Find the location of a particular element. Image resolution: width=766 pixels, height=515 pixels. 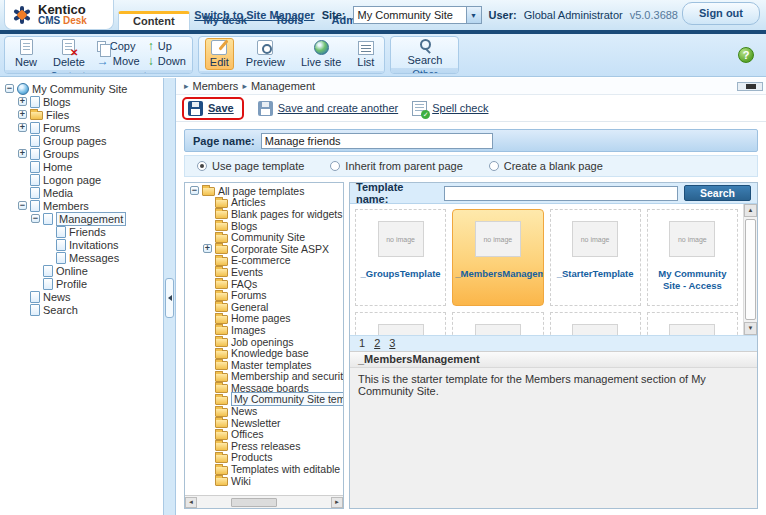

content-tree-node: Group pages is located at coordinates (82, 140).